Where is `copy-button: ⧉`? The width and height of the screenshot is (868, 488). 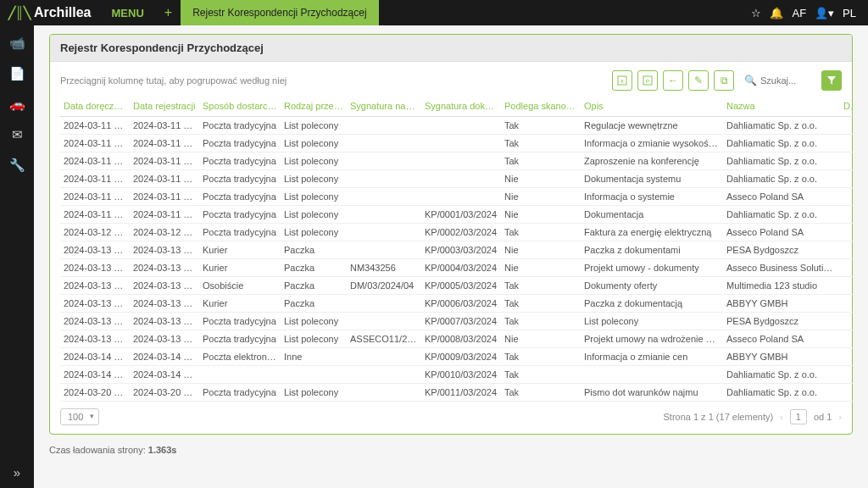 copy-button: ⧉ is located at coordinates (724, 80).